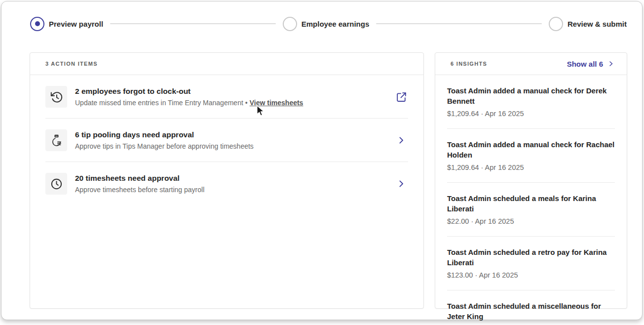 Image resolution: width=644 pixels, height=325 pixels. I want to click on step-preview-payroll: Preview payroll, so click(67, 24).